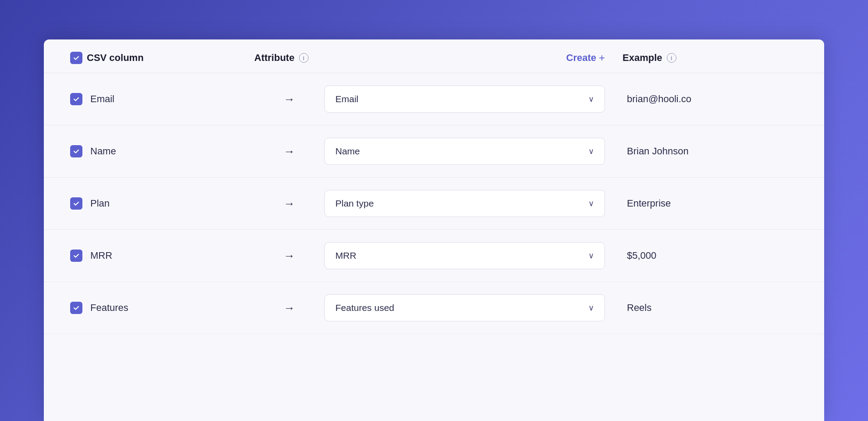 This screenshot has height=421, width=868. What do you see at coordinates (162, 203) in the screenshot?
I see `csv-column-cell-plan: Plan` at bounding box center [162, 203].